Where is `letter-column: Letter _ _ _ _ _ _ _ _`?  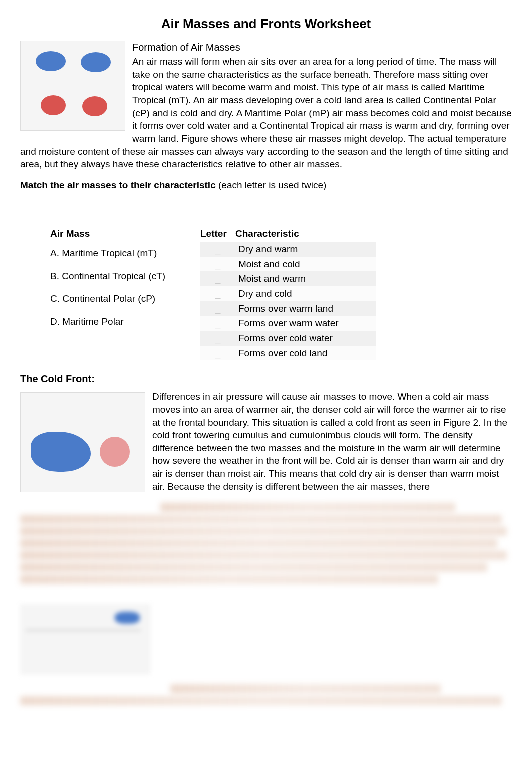
letter-column: Letter _ _ _ _ _ _ _ _ is located at coordinates (218, 294).